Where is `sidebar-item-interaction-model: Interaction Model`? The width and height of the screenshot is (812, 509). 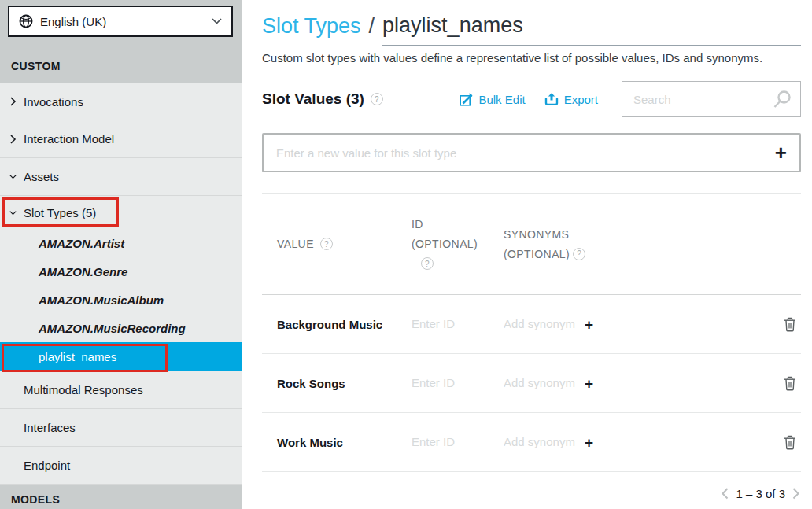
sidebar-item-interaction-model: Interaction Model is located at coordinates (121, 139).